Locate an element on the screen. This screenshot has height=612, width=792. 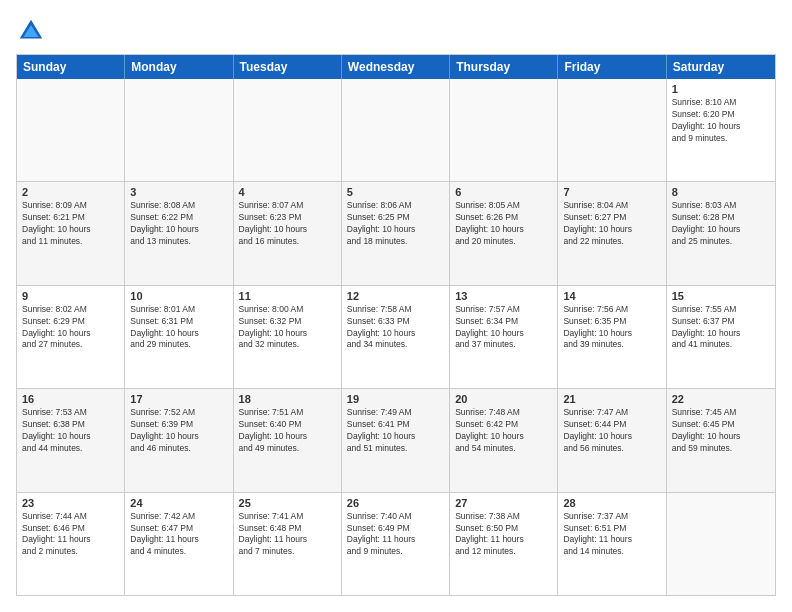
day-cell-2: 2Sunrise: 8:09 AM Sunset: 6:21 PM Daylig… is located at coordinates (71, 233).